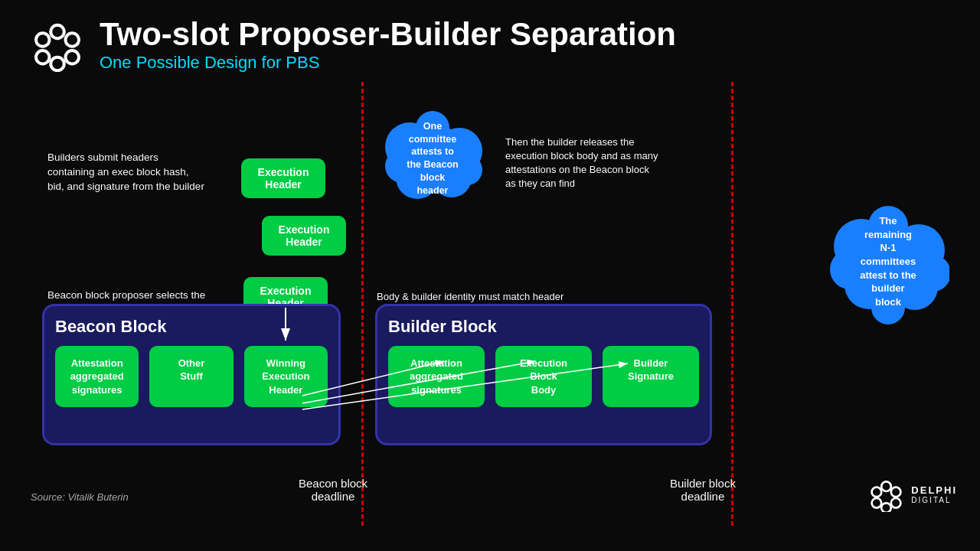 The height and width of the screenshot is (551, 980). What do you see at coordinates (934, 500) in the screenshot?
I see `delphi-sub: DIGITAL` at bounding box center [934, 500].